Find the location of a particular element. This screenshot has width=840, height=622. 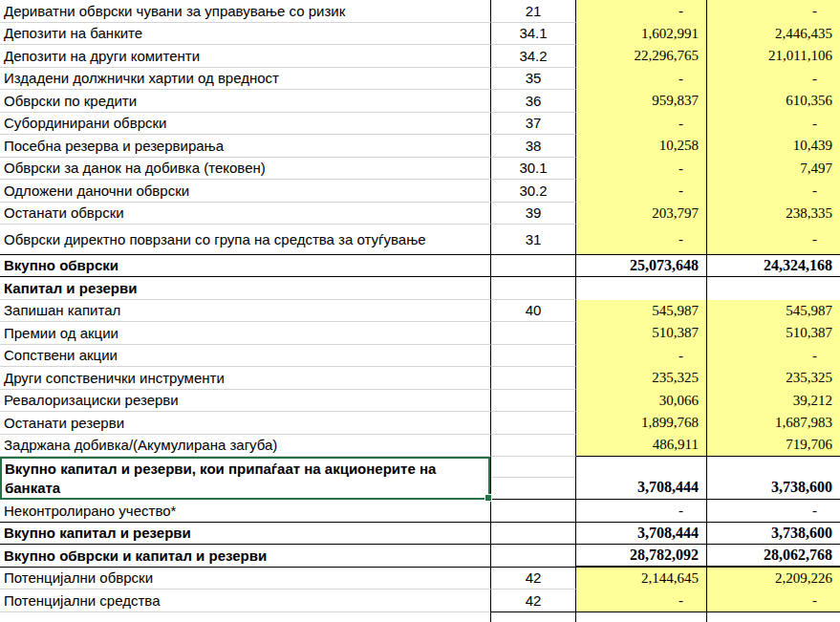

cell-note-number: 34.2 is located at coordinates (533, 56).